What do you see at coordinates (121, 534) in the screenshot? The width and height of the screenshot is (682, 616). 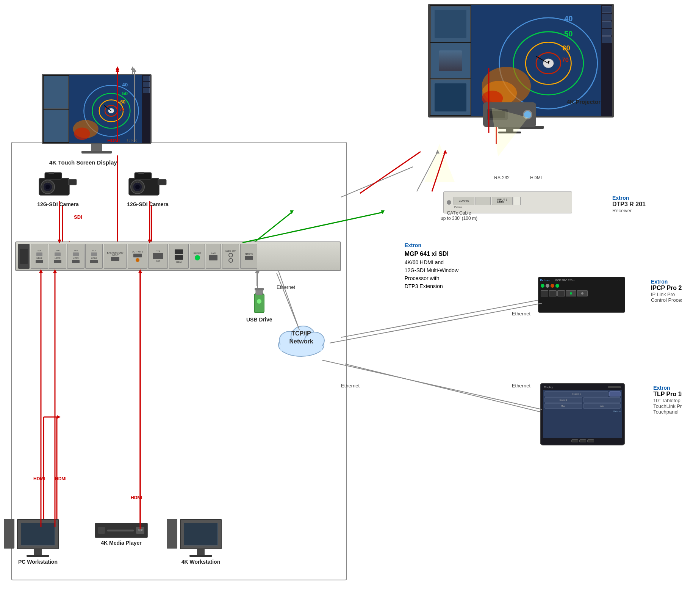 I see `media-player: MP 4K Media Player` at bounding box center [121, 534].